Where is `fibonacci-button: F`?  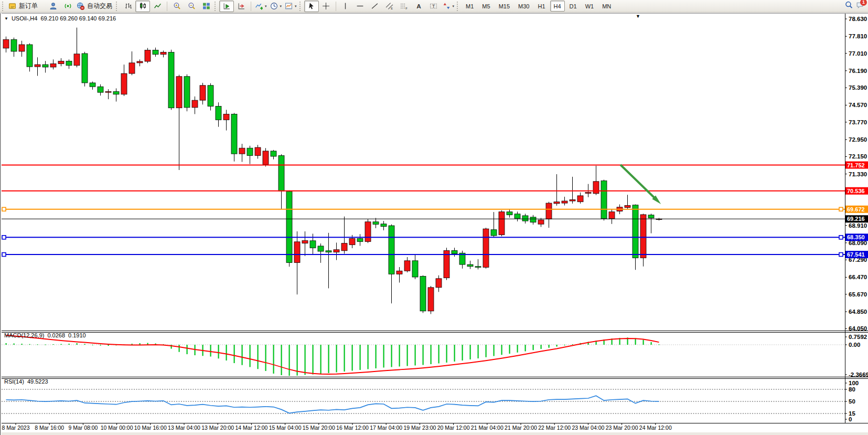
fibonacci-button: F is located at coordinates (404, 6).